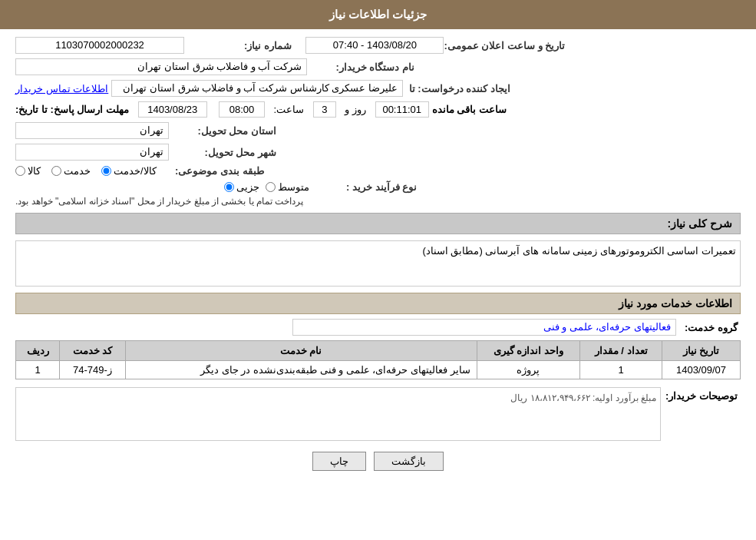 This screenshot has height=540, width=756. I want to click on khedmat-option: خدمت, so click(71, 171).